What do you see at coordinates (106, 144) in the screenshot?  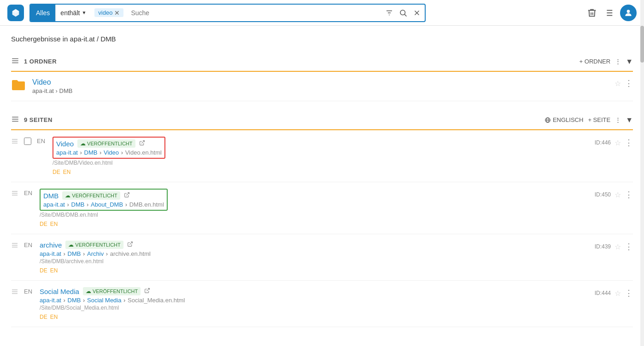 I see `status-badge-video: ☁ VERÖFFENTLICHT` at bounding box center [106, 144].